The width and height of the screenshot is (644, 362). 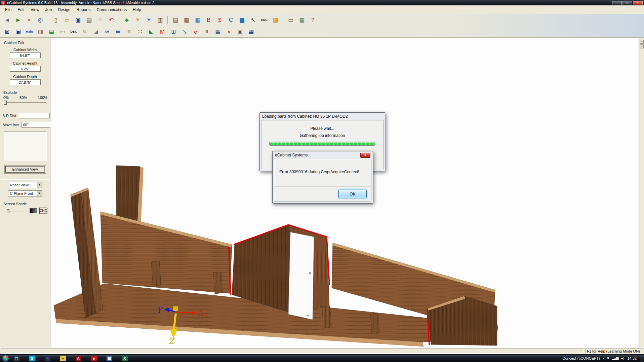 I want to click on tray-expand-icon: ▴, so click(x=604, y=358).